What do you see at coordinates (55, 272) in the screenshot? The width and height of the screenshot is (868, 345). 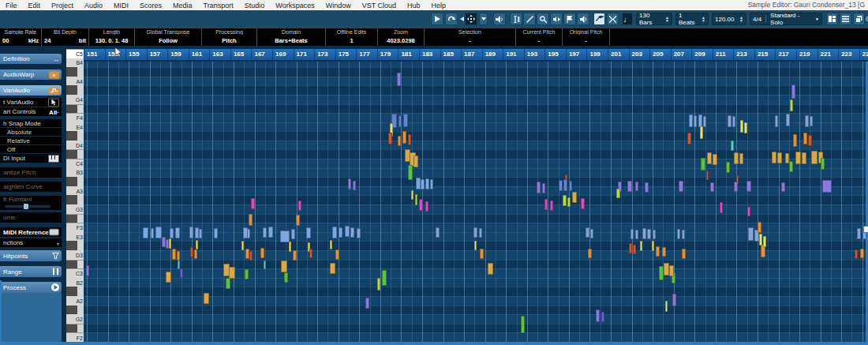 I see `sidebar-range-control` at bounding box center [55, 272].